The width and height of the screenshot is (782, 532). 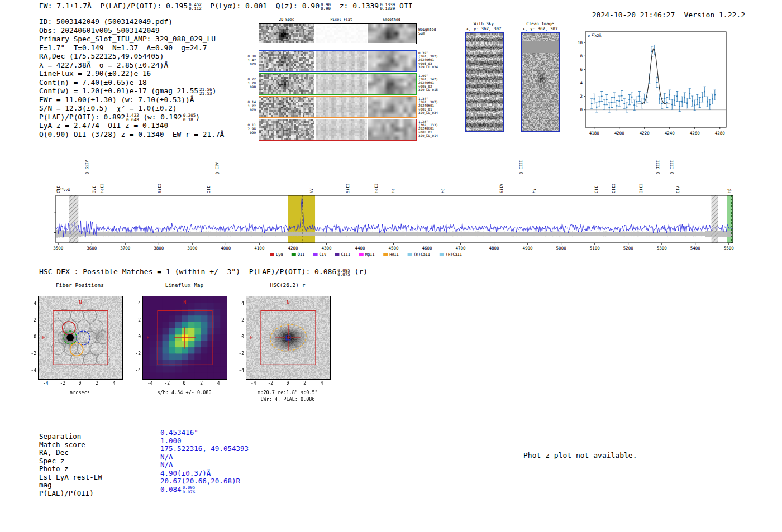 I want to click on legend-label: MgII, so click(x=370, y=255).